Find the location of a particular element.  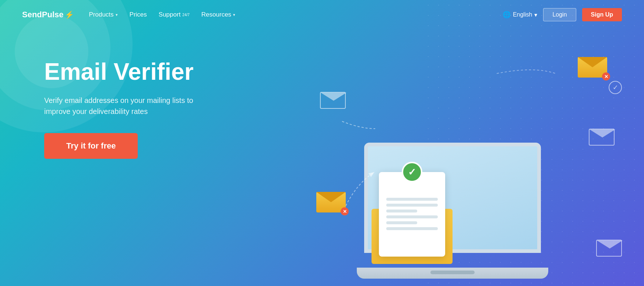

lang-chevron: ▾ is located at coordinates (536, 15).